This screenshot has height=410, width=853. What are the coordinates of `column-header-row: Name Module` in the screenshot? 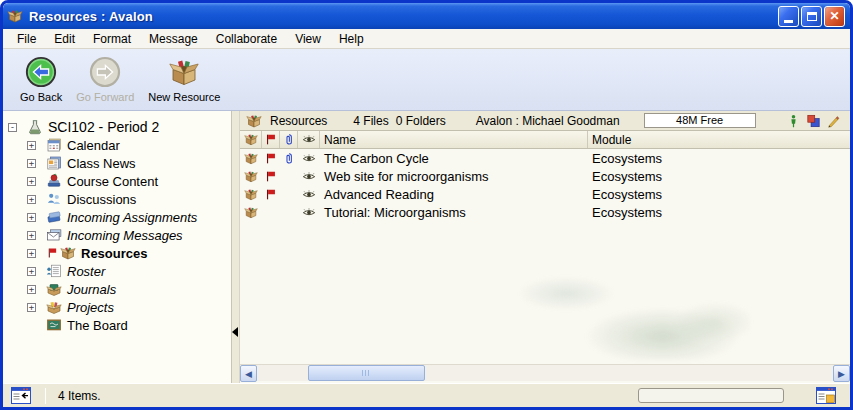 It's located at (545, 140).